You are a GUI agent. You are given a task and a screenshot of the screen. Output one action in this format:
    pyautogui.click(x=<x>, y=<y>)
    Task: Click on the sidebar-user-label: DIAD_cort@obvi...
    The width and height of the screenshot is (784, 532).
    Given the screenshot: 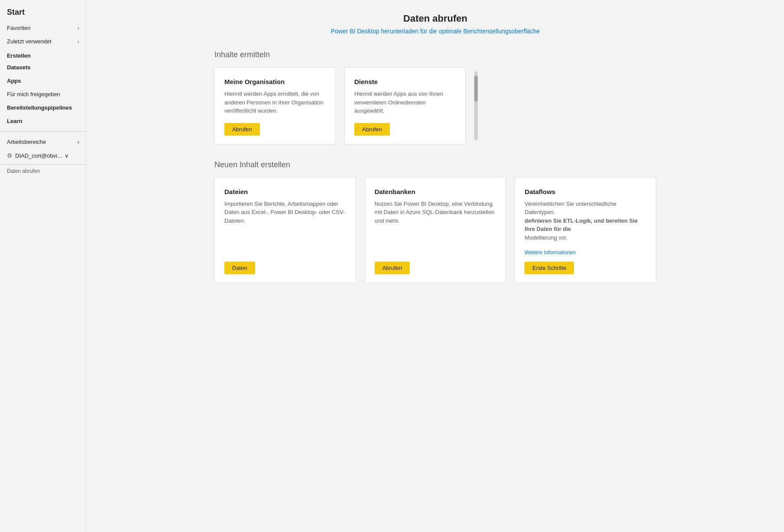 What is the action you would take?
    pyautogui.click(x=39, y=156)
    